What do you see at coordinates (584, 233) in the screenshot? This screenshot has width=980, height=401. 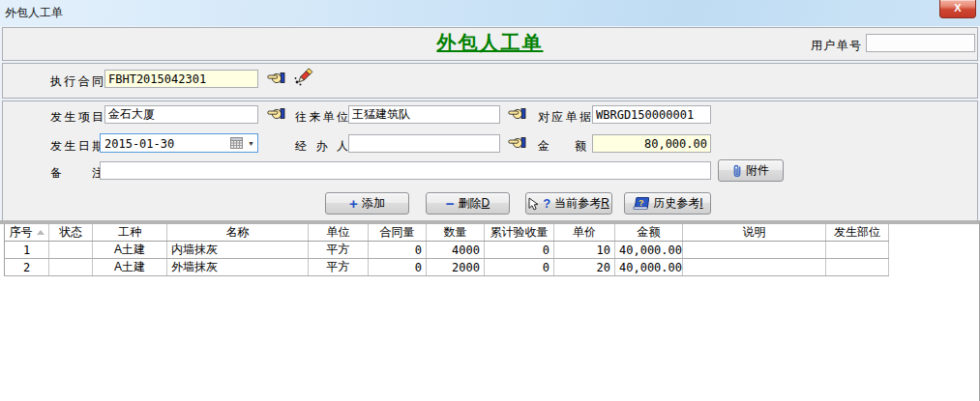 I see `column-header: 单价` at bounding box center [584, 233].